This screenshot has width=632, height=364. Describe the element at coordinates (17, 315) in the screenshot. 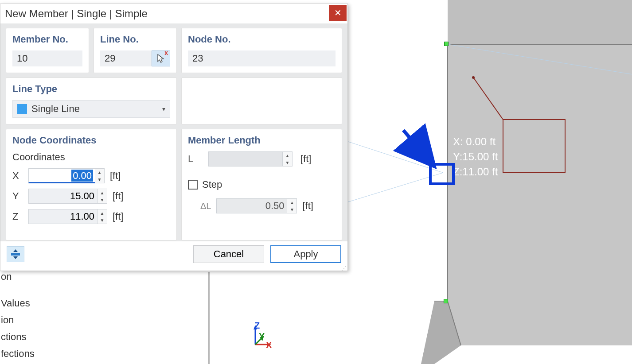

I see `background-navigator-fragment: on Values ion ctions fections` at that location.